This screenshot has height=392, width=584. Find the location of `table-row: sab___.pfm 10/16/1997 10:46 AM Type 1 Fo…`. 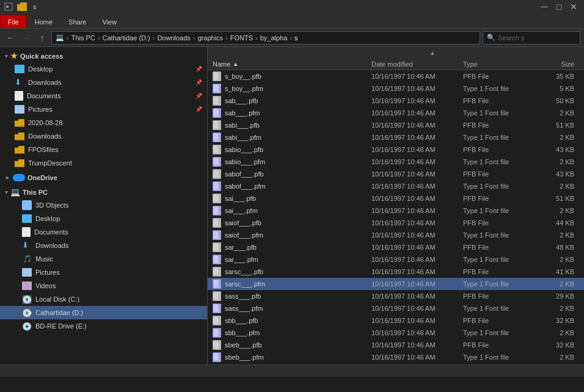

table-row: sab___.pfm 10/16/1997 10:46 AM Type 1 Fo… is located at coordinates (396, 113).